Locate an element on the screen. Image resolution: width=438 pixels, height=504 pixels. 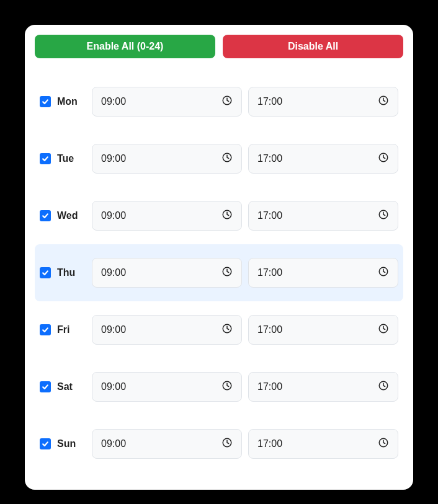
day-checkbox-sun is located at coordinates (45, 444).